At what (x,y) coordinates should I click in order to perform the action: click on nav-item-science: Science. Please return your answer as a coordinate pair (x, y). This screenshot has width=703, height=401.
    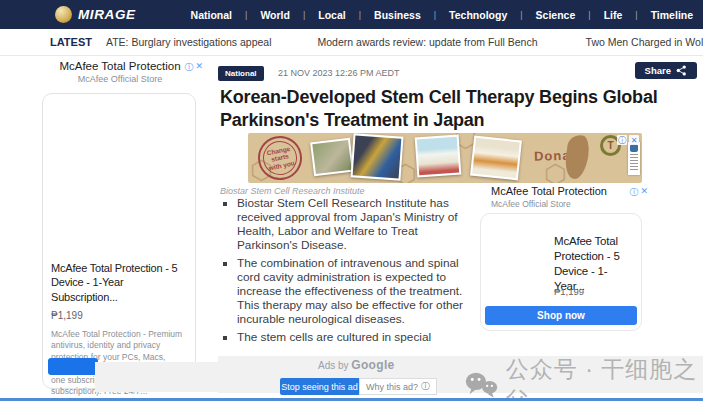
    Looking at the image, I should click on (556, 15).